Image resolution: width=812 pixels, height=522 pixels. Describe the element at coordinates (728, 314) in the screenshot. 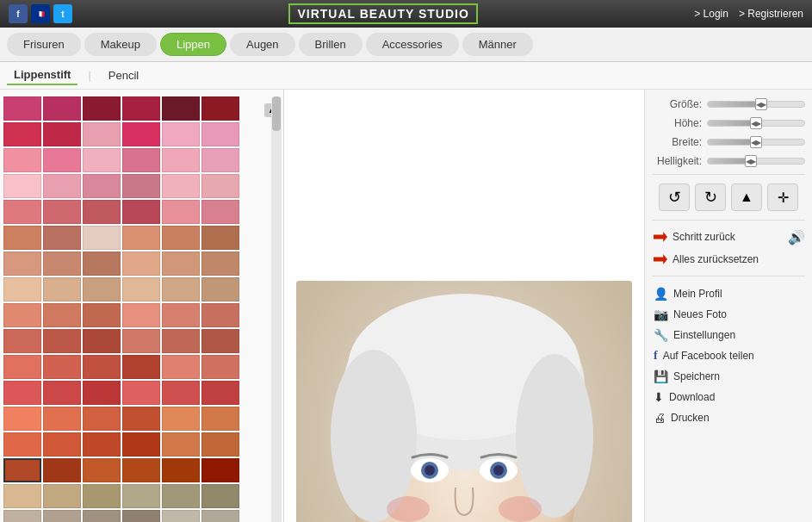

I see `neues-foto-item: 📷 Neues Foto` at that location.